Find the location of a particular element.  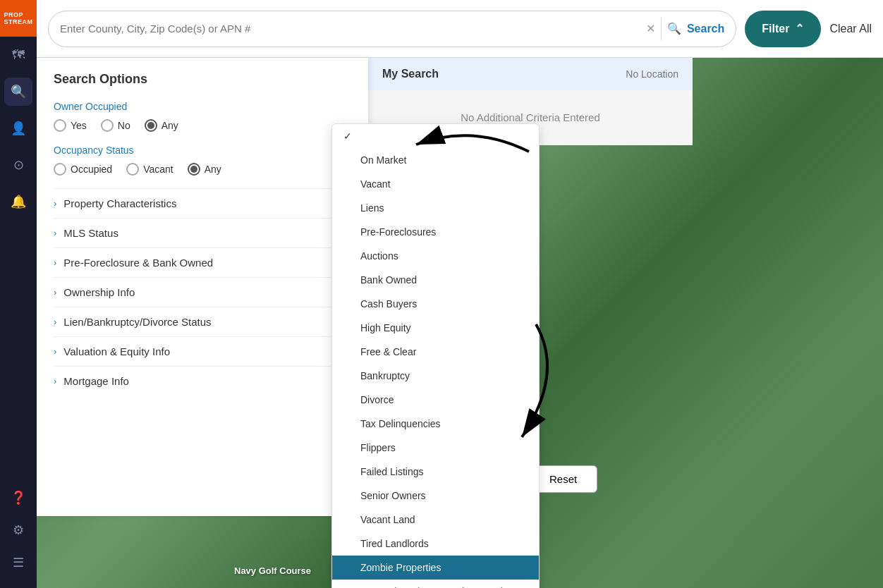

sidebar-icon-circle: ⊙ is located at coordinates (18, 165).